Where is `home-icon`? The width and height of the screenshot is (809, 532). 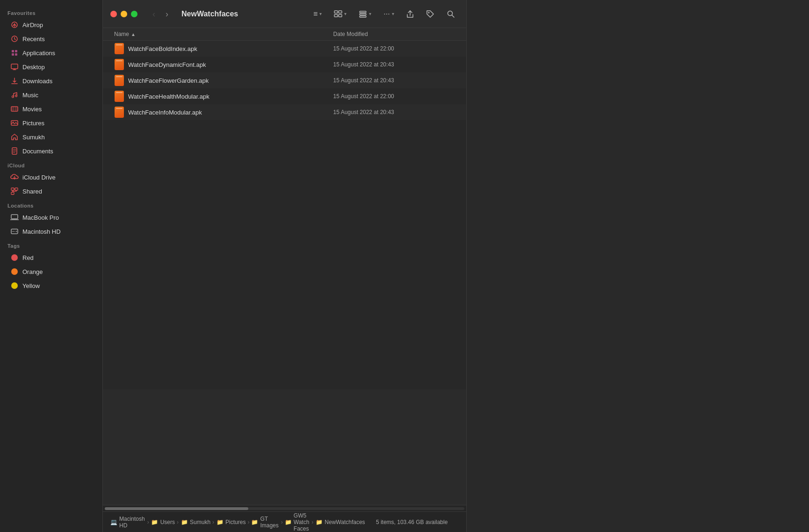
home-icon is located at coordinates (14, 137).